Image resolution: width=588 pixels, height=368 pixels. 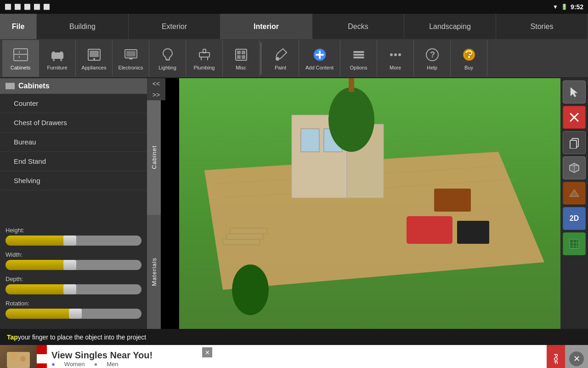 I want to click on next-arrow: >>, so click(x=156, y=95).